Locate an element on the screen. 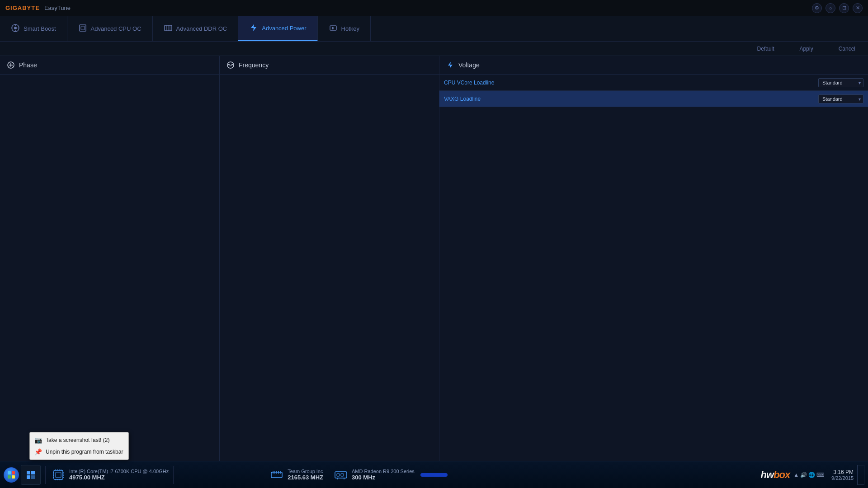  app-name: EasyTune is located at coordinates (57, 8).